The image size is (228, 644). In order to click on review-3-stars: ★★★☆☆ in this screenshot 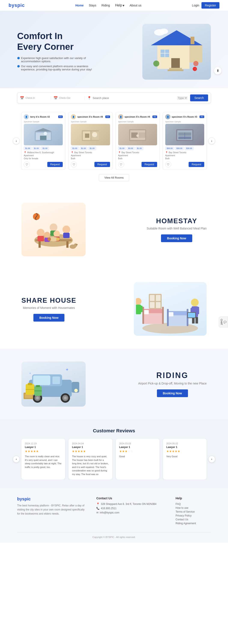, I will do `click(138, 451)`.